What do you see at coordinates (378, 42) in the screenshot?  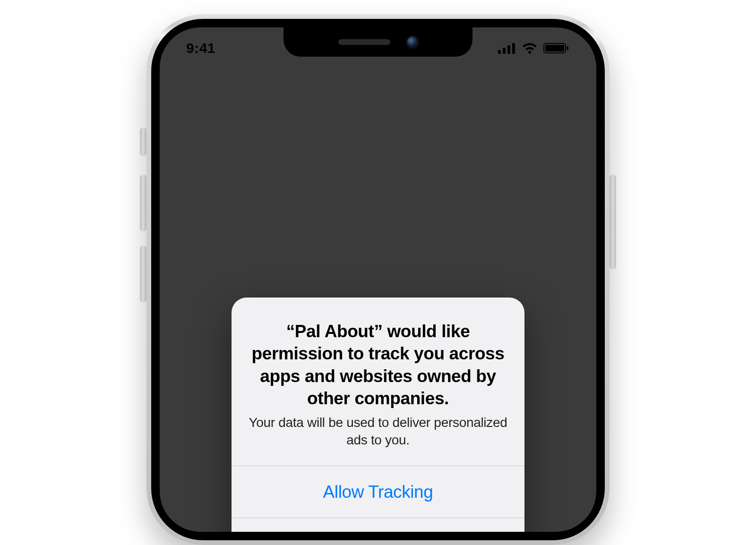 I see `notch` at bounding box center [378, 42].